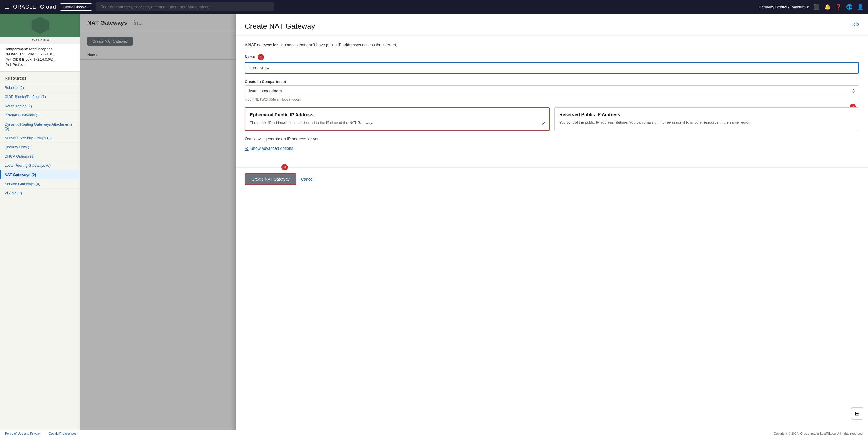 The height and width of the screenshot is (437, 868). Describe the element at coordinates (40, 127) in the screenshot. I see `sidebar-item-dynamic-routing: Dynamic Routing Gateways Attachments (0)` at that location.